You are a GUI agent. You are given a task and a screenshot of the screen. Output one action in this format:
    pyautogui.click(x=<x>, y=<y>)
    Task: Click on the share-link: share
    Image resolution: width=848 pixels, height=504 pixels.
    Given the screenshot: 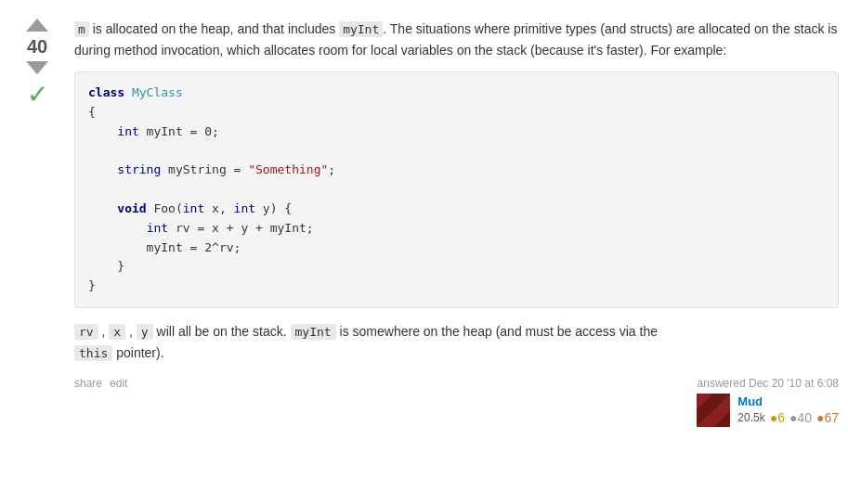 What is the action you would take?
    pyautogui.click(x=88, y=383)
    